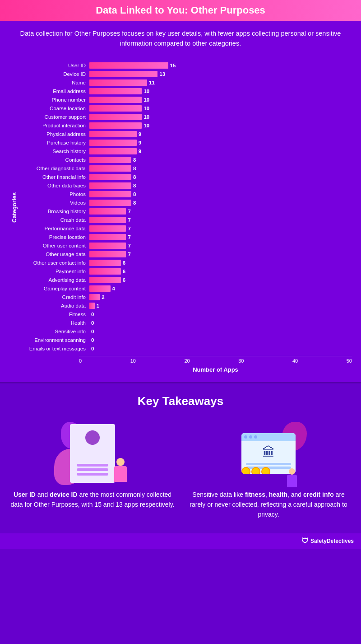 This screenshot has height=644, width=361. I want to click on bar-row: Customer support10, so click(186, 117).